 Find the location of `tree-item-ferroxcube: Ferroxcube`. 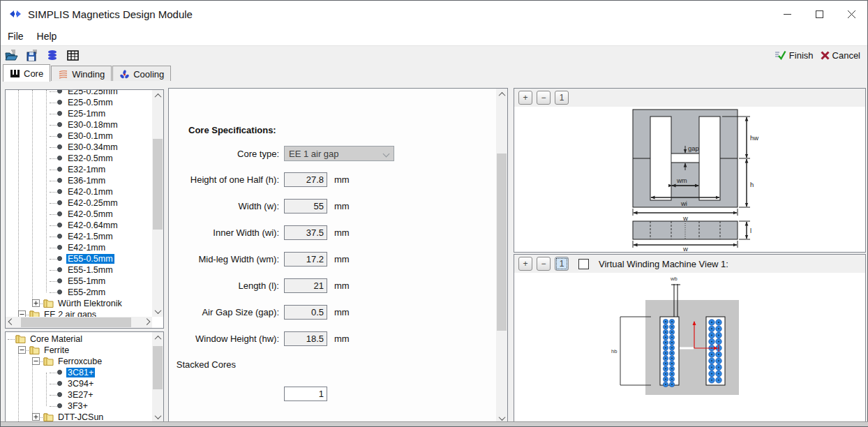

tree-item-ferroxcube: Ferroxcube is located at coordinates (79, 361).